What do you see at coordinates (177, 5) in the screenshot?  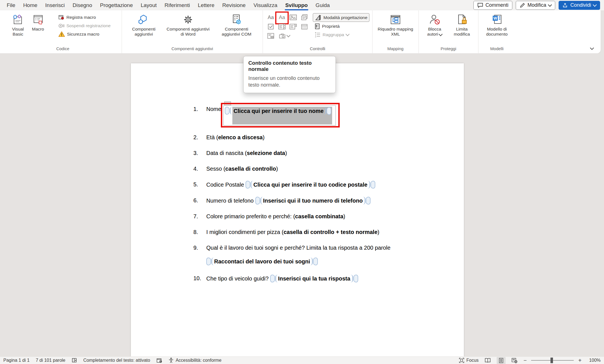 I see `menu-tab-riferimenti: Riferimenti` at bounding box center [177, 5].